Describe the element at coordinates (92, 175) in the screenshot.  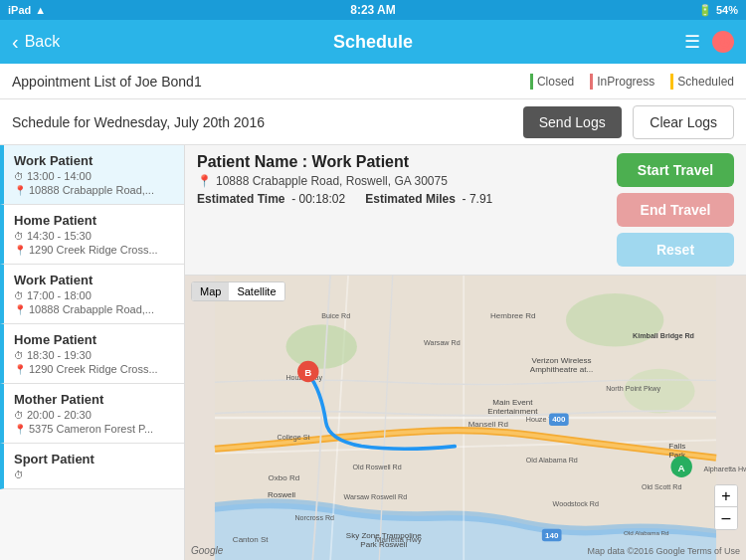
I see `appointment-item-0: Work Patient 13:00 - 14:00 10888 Crabapp…` at that location.